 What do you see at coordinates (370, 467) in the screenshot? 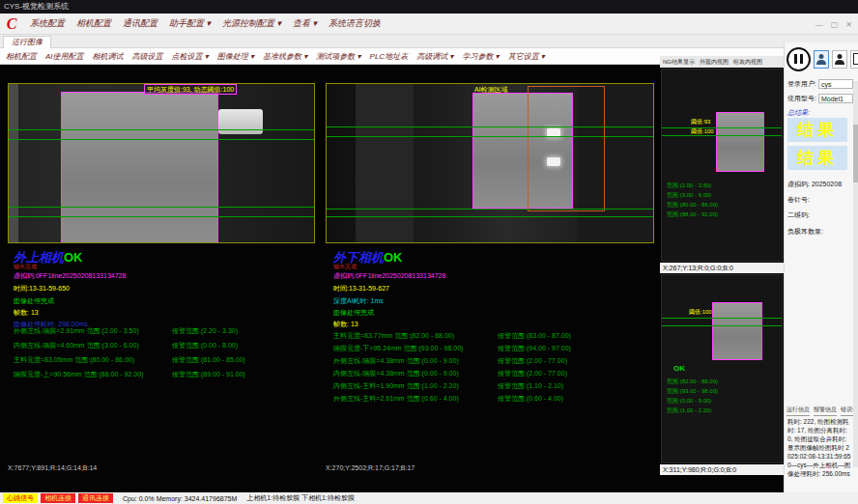
I see `camera2-cursor-coord: X:270;Y:2502;R:17;G:17;B:17` at bounding box center [370, 467].